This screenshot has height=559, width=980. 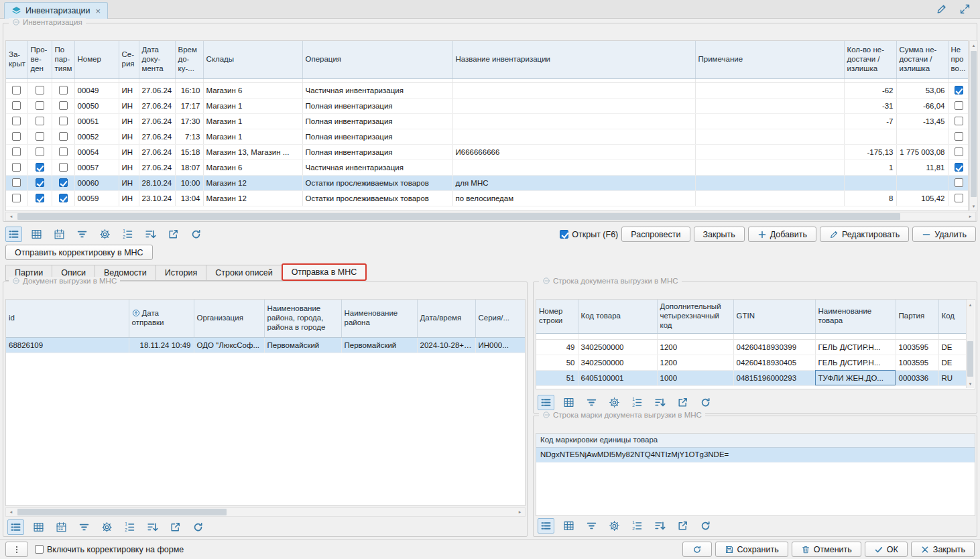 I want to click on more-actions-button, so click(x=17, y=550).